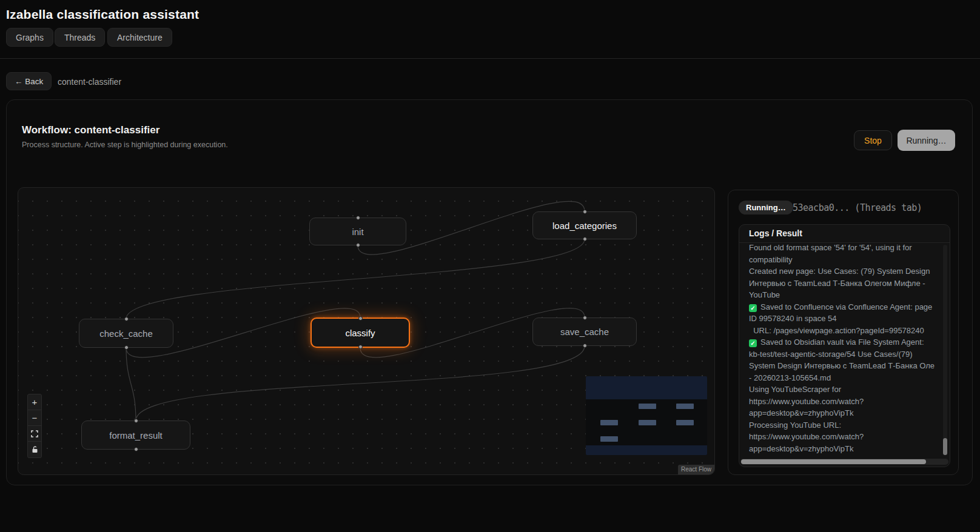  What do you see at coordinates (360, 333) in the screenshot?
I see `node-label: classify` at bounding box center [360, 333].